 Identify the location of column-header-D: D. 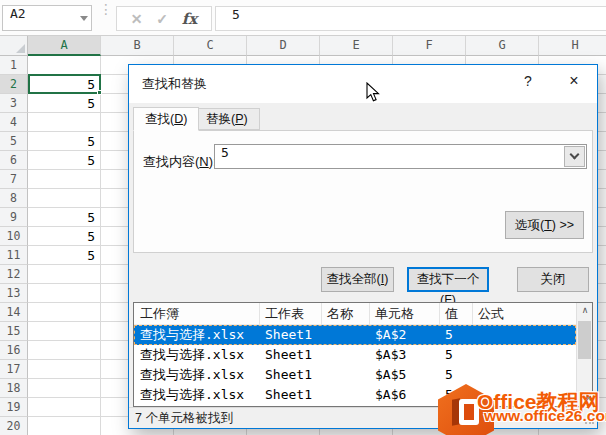
(284, 46).